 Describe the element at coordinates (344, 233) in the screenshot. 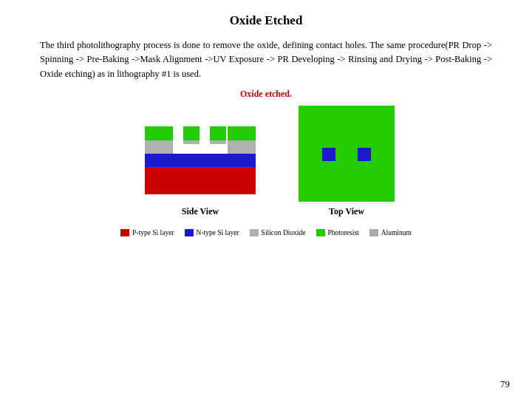

I see `legend-label-photoresist: Photoresist` at that location.